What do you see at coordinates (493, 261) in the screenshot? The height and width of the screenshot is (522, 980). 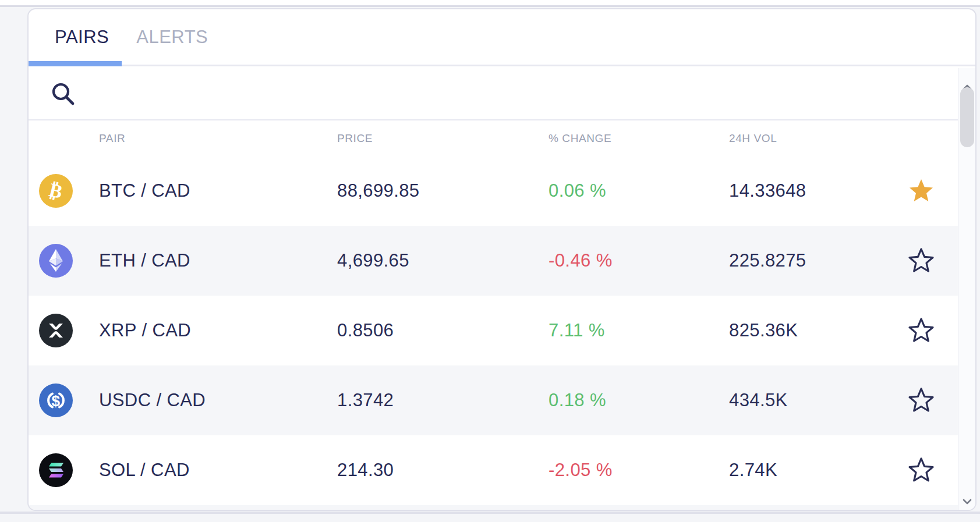 I see `pair-row: ETH / CAD 4,699.65 -0.46 % 225.8275` at bounding box center [493, 261].